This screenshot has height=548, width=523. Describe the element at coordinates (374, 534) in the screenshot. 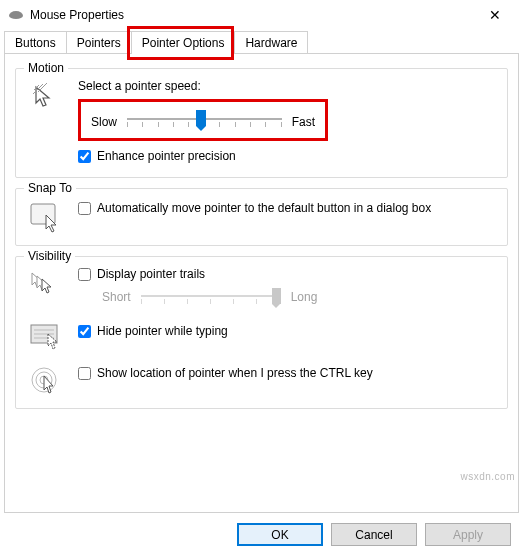

I see `cancel-button: Cancel` at that location.